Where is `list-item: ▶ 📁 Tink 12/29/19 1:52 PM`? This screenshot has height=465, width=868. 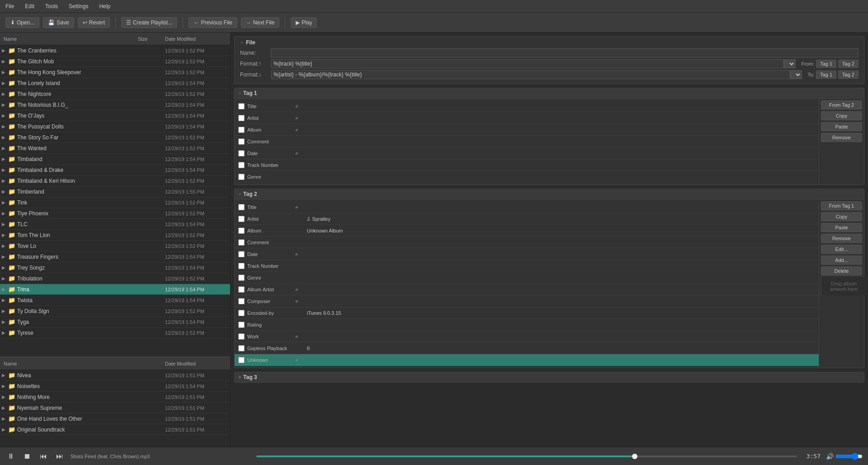 list-item: ▶ 📁 Tink 12/29/19 1:52 PM is located at coordinates (115, 203).